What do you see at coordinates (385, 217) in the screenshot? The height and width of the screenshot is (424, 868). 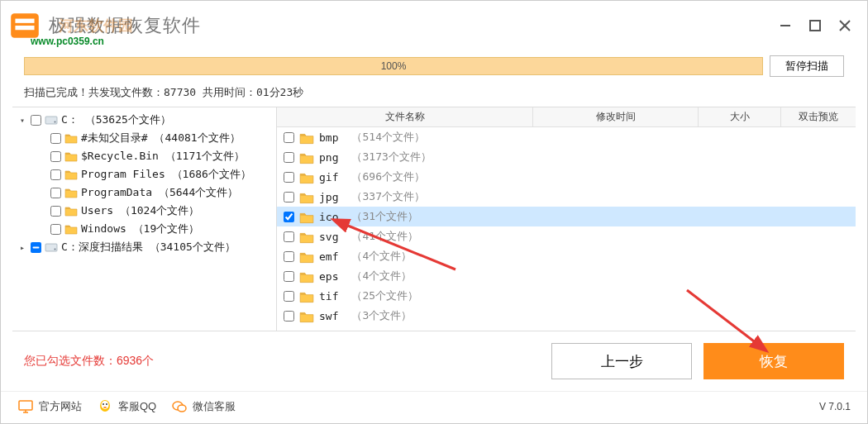 I see `list-item-count: （31个文件）` at bounding box center [385, 217].